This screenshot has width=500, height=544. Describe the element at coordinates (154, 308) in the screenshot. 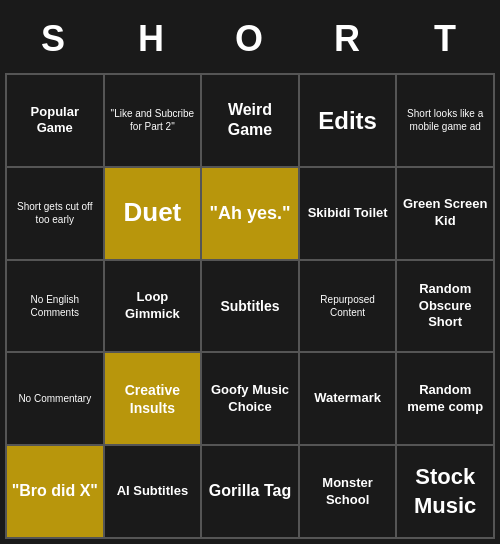

I see `cell-2-1: Loop Gimmick` at that location.